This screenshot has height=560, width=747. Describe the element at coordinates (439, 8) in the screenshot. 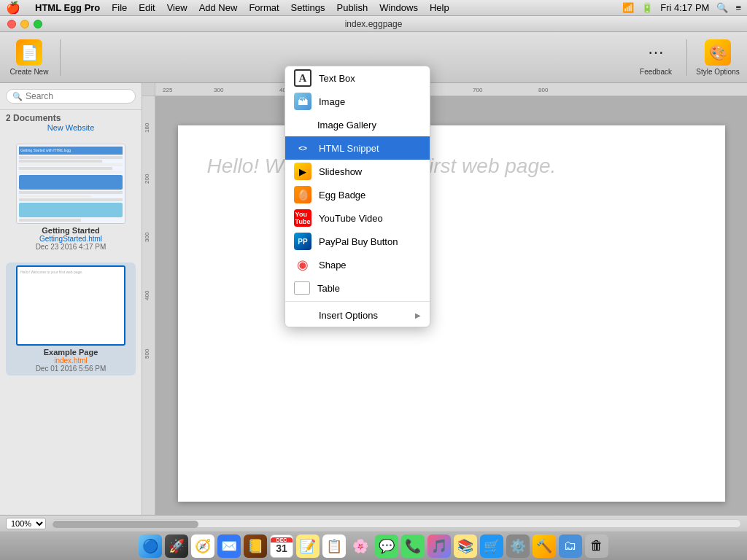

I see `menu-help: Help` at that location.